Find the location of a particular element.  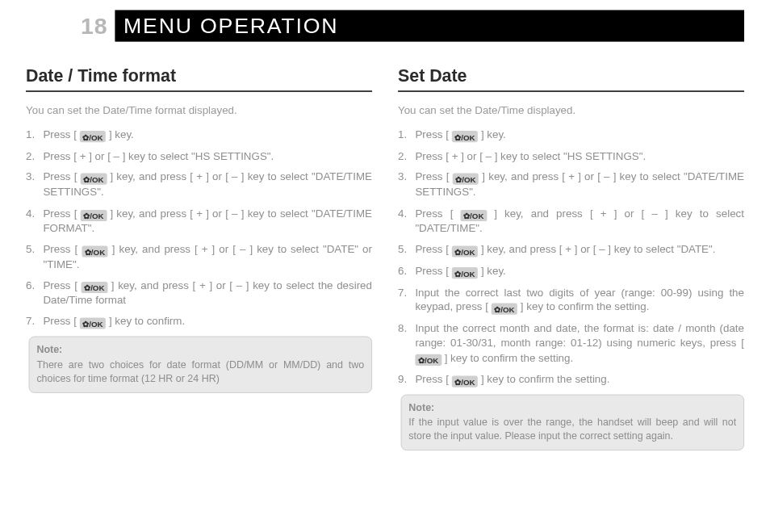

list-item: Input the correct month and date, the fo… is located at coordinates (571, 344).